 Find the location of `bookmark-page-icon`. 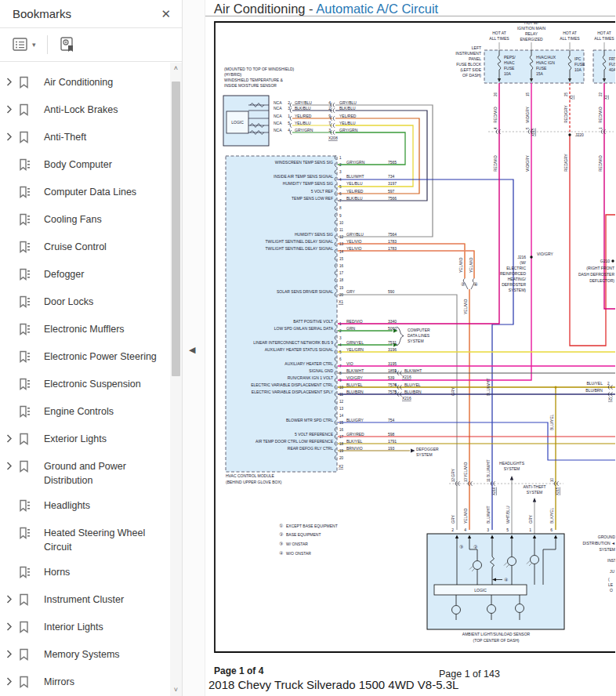

bookmark-page-icon is located at coordinates (27, 358).